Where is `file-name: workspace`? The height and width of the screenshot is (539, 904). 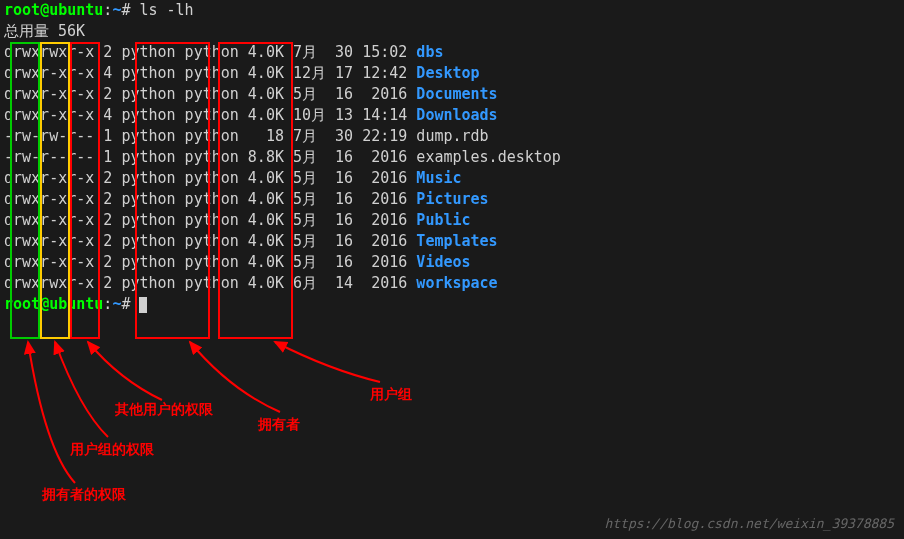
file-name: workspace is located at coordinates (456, 283).